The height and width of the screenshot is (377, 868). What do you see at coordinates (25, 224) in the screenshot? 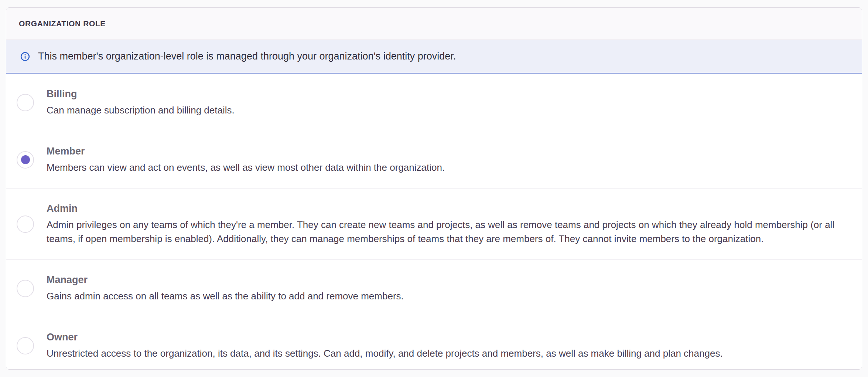
I see `radio-admin` at bounding box center [25, 224].